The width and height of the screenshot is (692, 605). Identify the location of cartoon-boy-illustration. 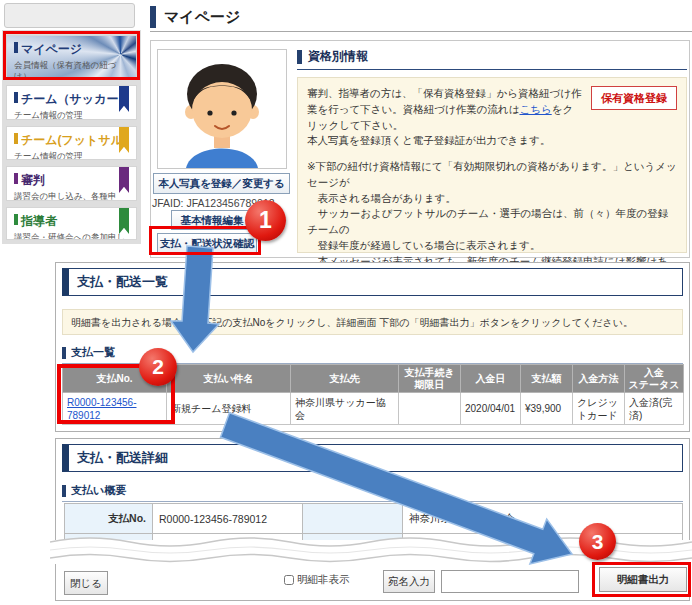
(222, 109).